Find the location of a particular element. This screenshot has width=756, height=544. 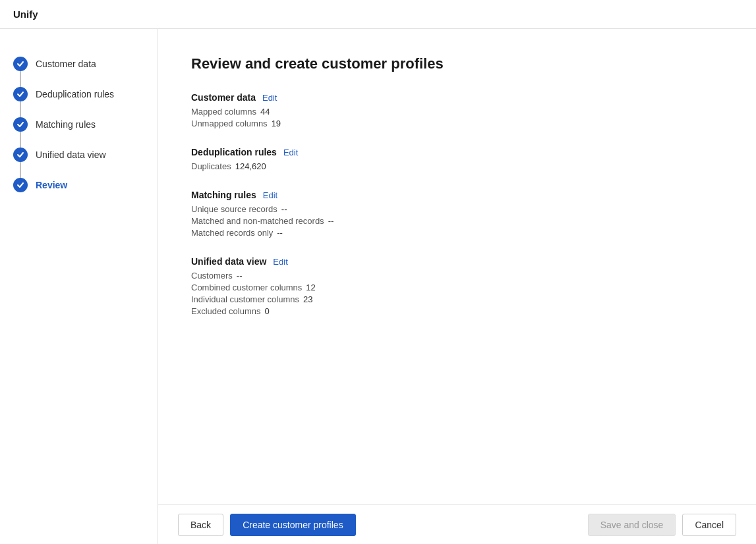

unified-data-view-section-edit-link: Edit is located at coordinates (280, 262).